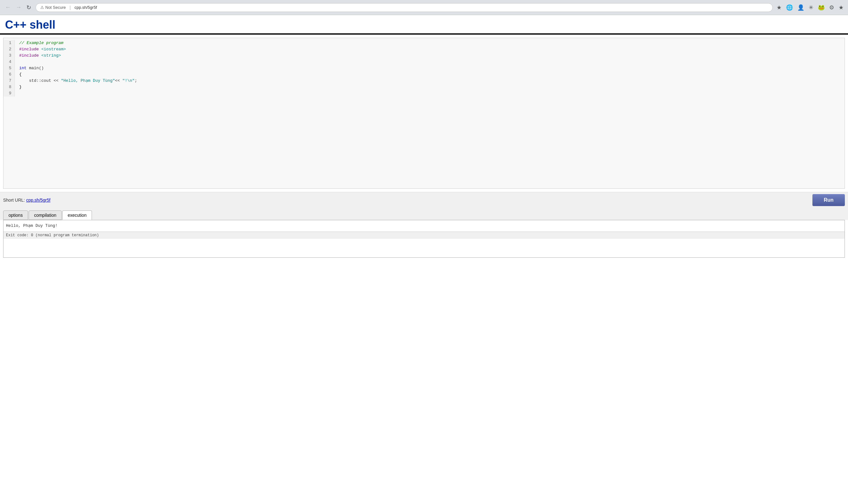  What do you see at coordinates (810, 7) in the screenshot?
I see `browser-actions: ★ 🌐 👤 ✳ 🐸 ⚙ ★` at bounding box center [810, 7].